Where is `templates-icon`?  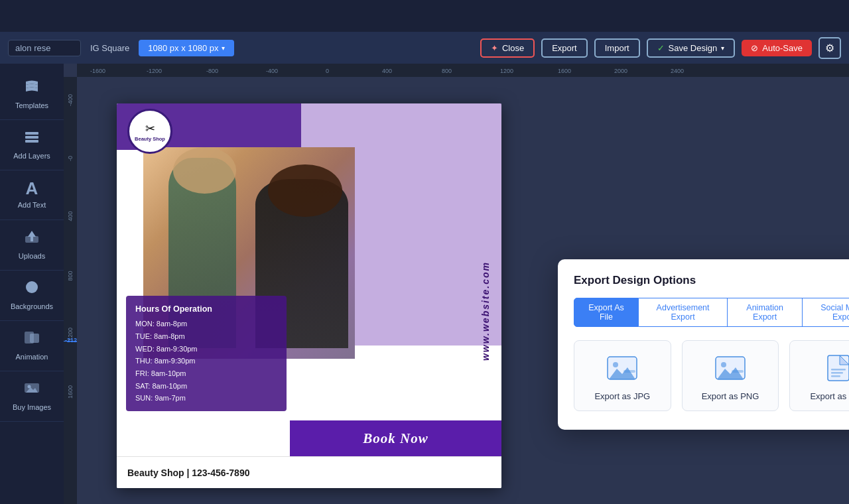 templates-icon is located at coordinates (32, 89).